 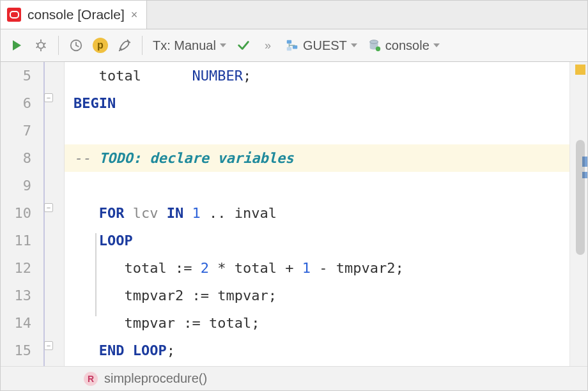 I want to click on gutter: 5 6 7 8 9 10 11 12 13 14 15, so click(x=20, y=214).